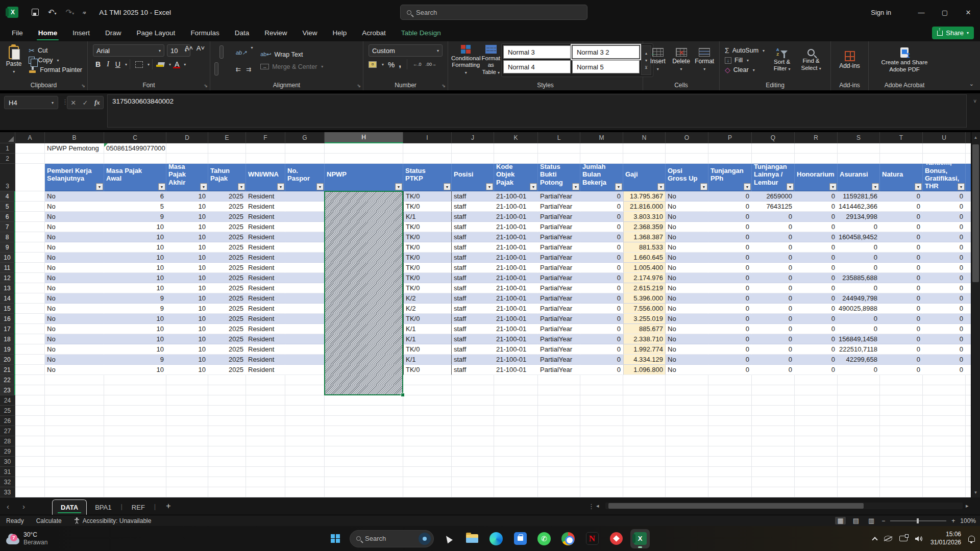 This screenshot has width=980, height=551. What do you see at coordinates (687, 217) in the screenshot?
I see `cell-O6: No` at bounding box center [687, 217].